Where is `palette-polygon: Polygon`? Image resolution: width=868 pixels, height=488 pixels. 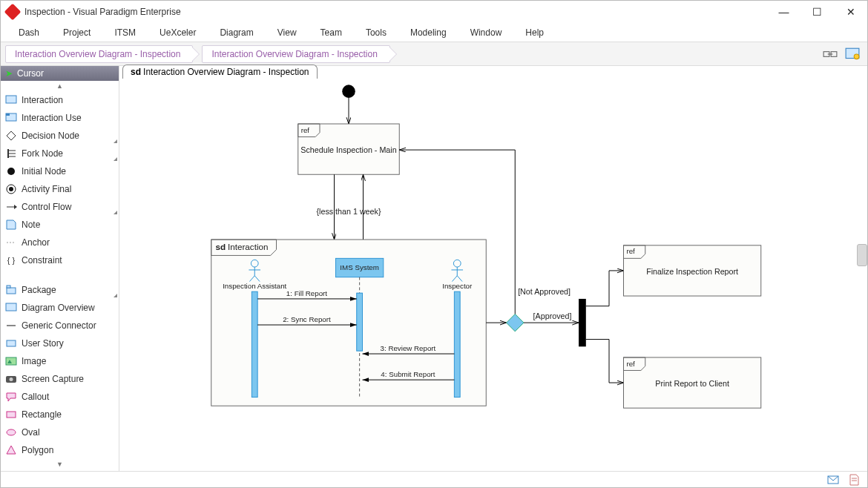 palette-polygon: Polygon is located at coordinates (59, 450).